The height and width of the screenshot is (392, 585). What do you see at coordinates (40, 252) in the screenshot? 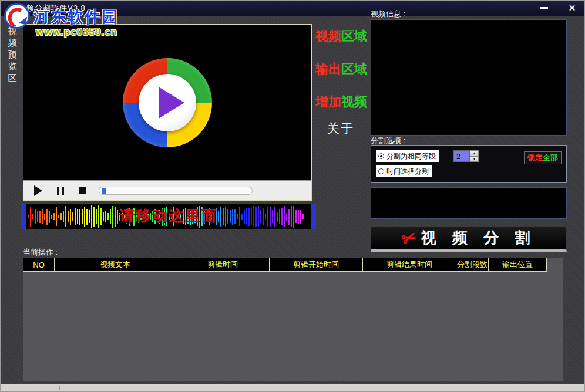
I see `current-operation-label: 当前操作 :` at bounding box center [40, 252].